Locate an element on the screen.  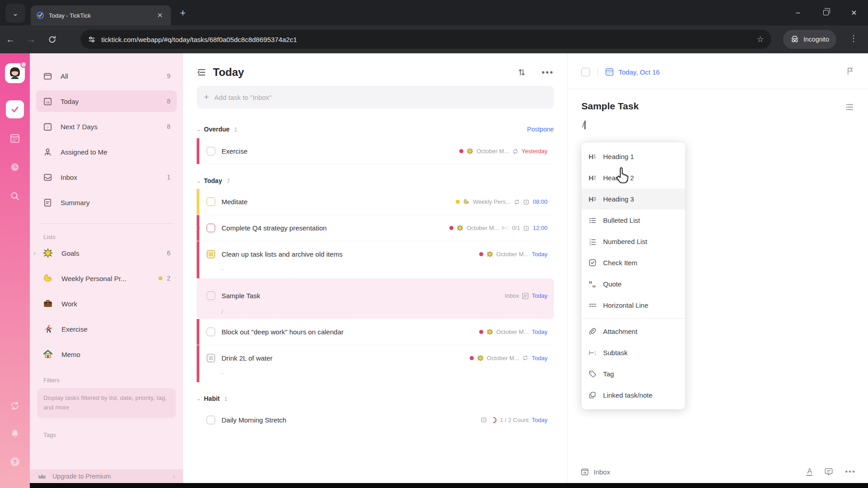
menu-item-heading2: H2Heading 2 is located at coordinates (633, 178).